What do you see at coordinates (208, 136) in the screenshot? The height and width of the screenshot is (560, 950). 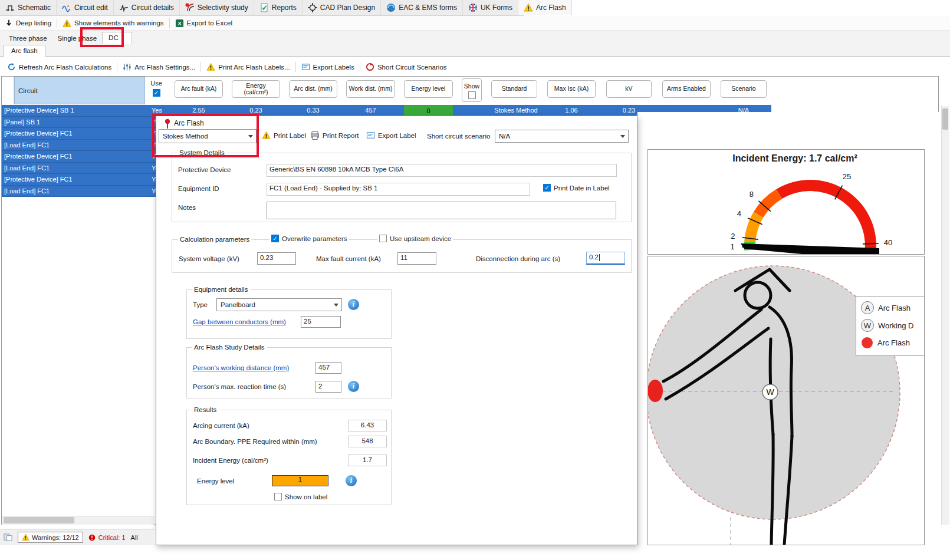 I see `method-dropdown: Stokes Method` at bounding box center [208, 136].